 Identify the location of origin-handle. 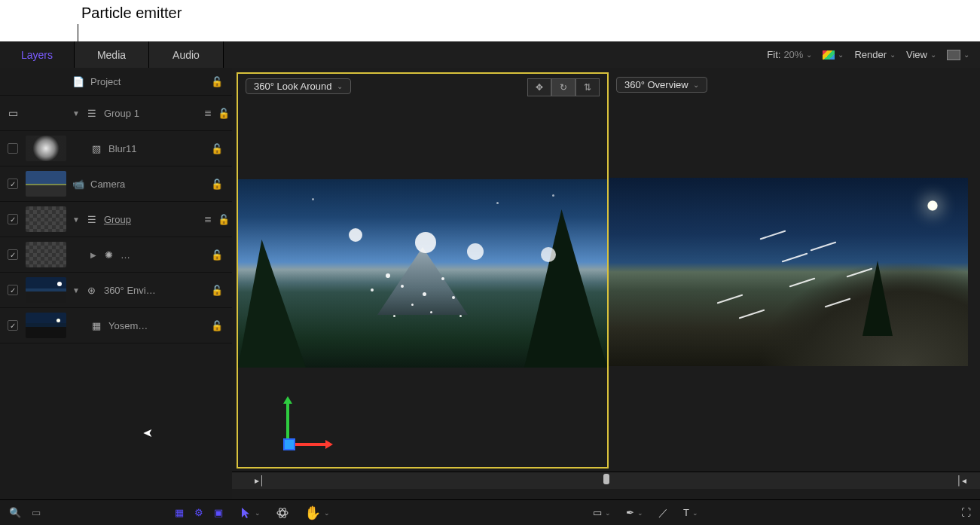
(289, 444).